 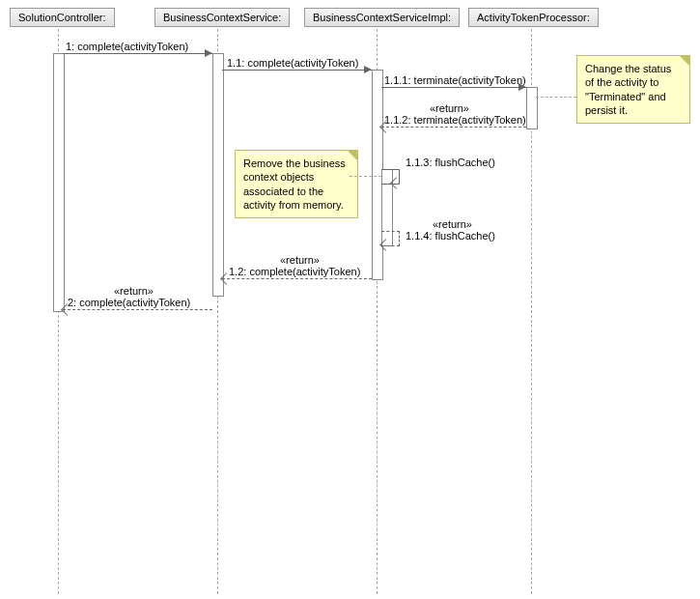 What do you see at coordinates (222, 17) in the screenshot?
I see `lifeline-head: BusinessContextService:` at bounding box center [222, 17].